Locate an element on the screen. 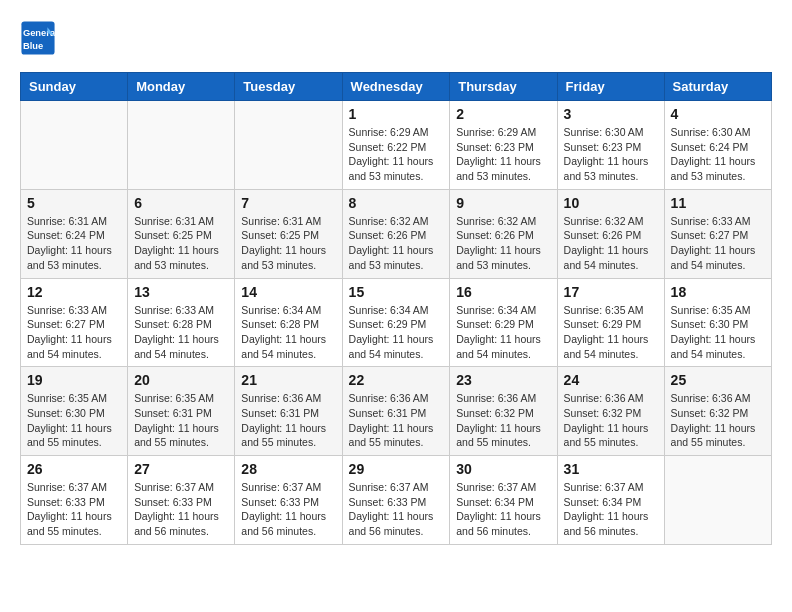 The height and width of the screenshot is (612, 792). svg-text: Blue is located at coordinates (33, 46).